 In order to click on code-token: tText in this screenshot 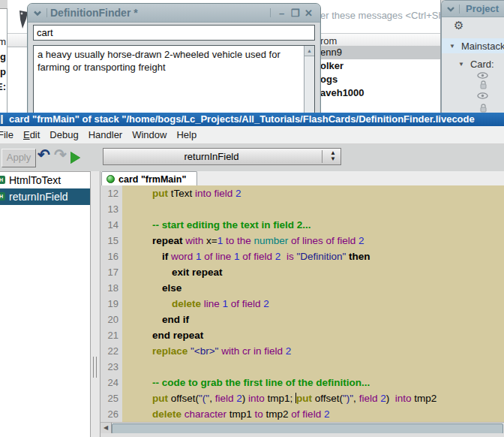, I will do `click(183, 194)`.